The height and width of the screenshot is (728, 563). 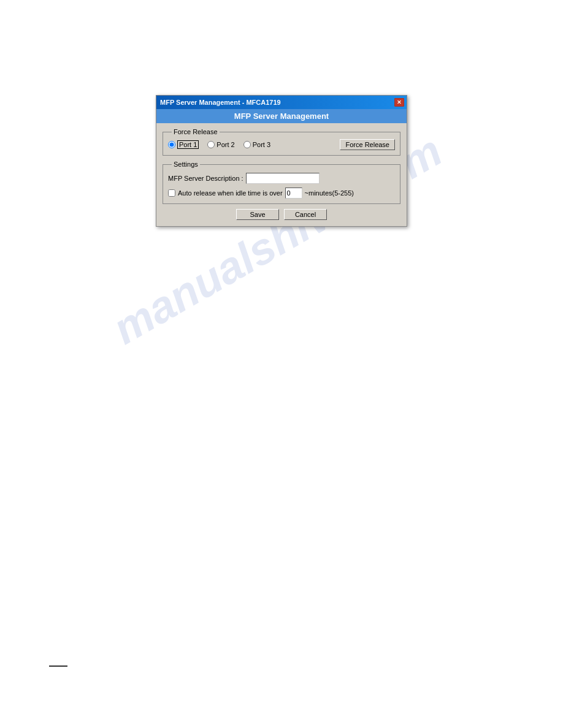 I want to click on radio-port2-item: Port 2, so click(x=221, y=145).